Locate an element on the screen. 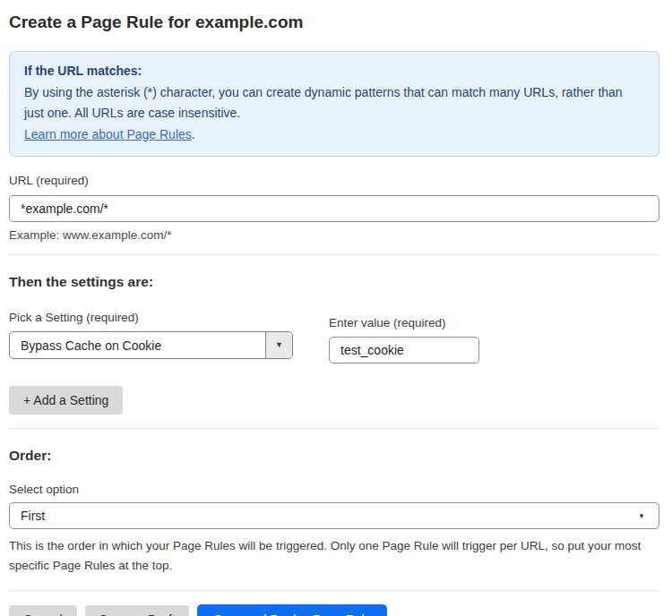 The width and height of the screenshot is (672, 616). settings-heading: Then the settings are: is located at coordinates (334, 282).